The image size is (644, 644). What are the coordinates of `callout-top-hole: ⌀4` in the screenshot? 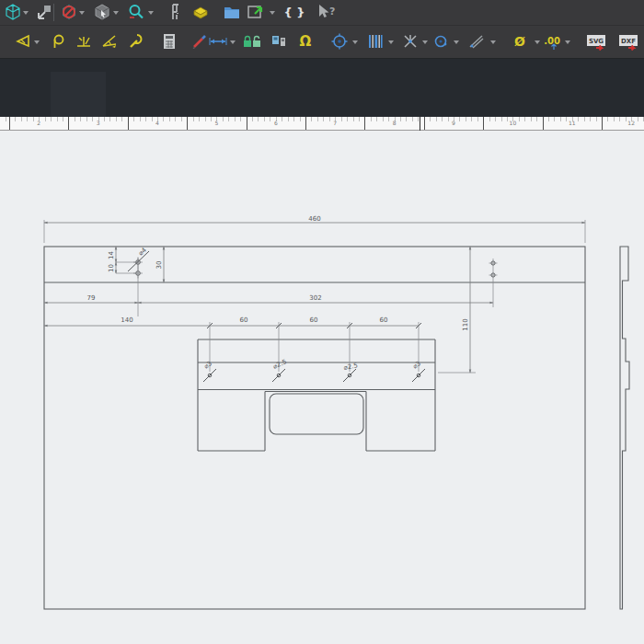 It's located at (143, 251).